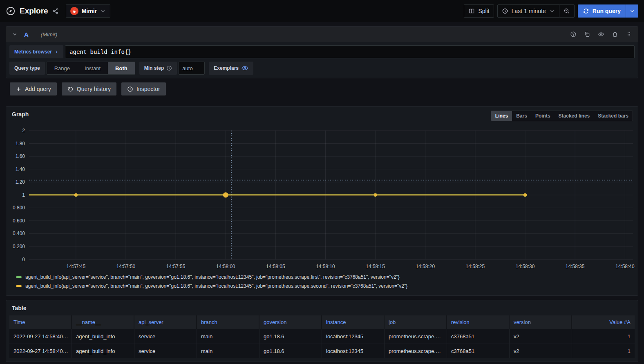 The height and width of the screenshot is (364, 644). What do you see at coordinates (74, 11) in the screenshot?
I see `mimir-datasource-icon` at bounding box center [74, 11].